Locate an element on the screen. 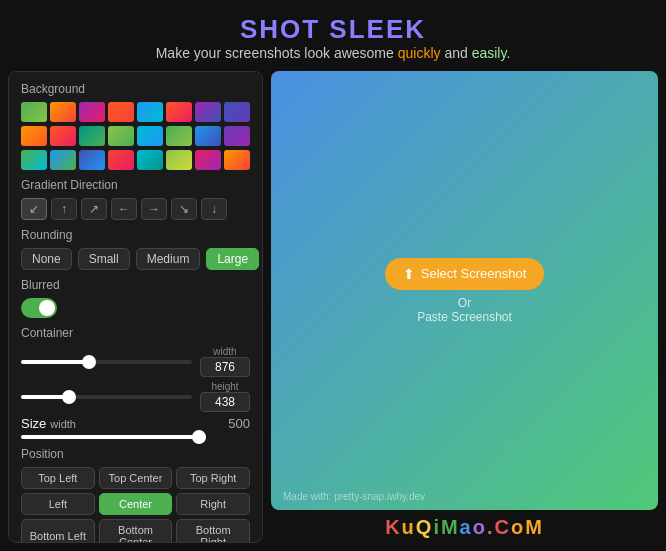  height-label: height is located at coordinates (224, 386).